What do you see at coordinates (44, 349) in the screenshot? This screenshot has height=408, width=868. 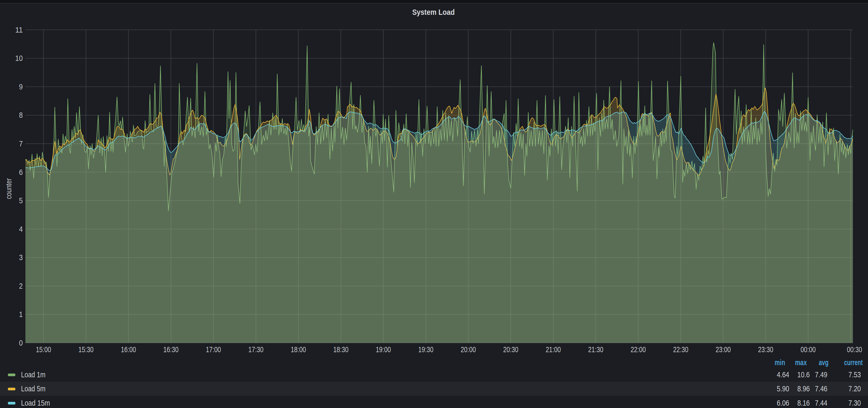 I see `svg-text: 15:00` at bounding box center [44, 349].